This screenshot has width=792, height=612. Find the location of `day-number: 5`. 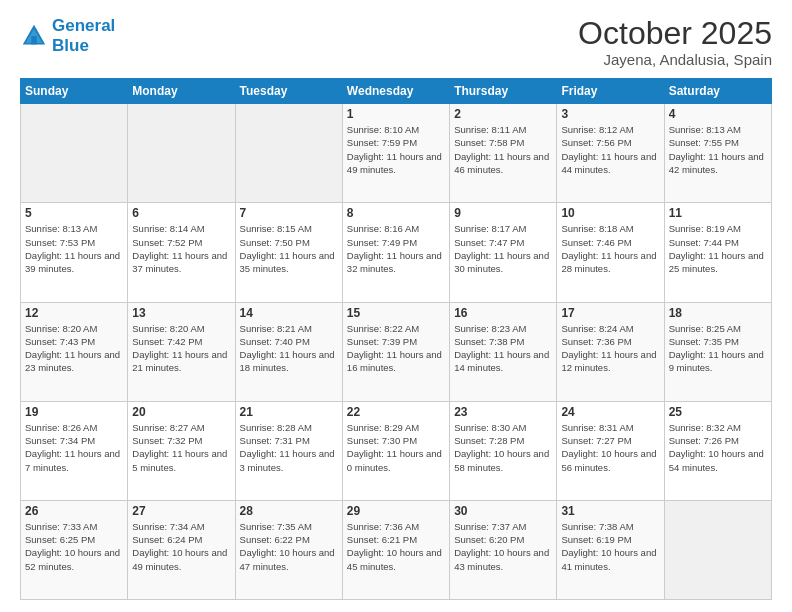

day-number: 5 is located at coordinates (74, 213).